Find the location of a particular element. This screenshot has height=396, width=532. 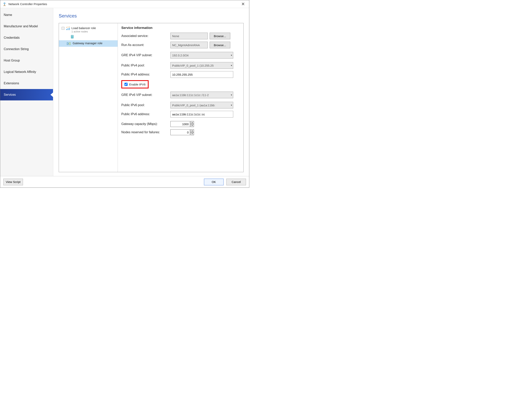

row-nodes-reserved: Nodes reserved for failures: ▲ ▼ is located at coordinates (181, 132).